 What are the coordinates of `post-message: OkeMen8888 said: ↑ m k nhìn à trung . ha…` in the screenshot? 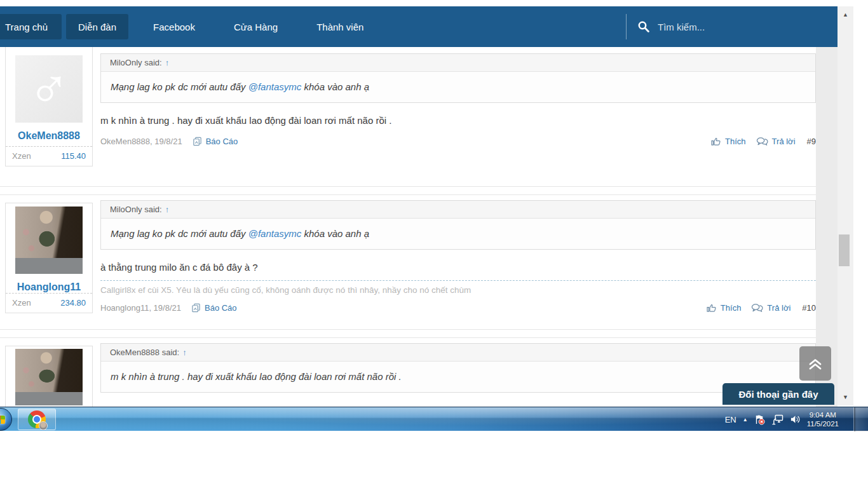 It's located at (458, 368).